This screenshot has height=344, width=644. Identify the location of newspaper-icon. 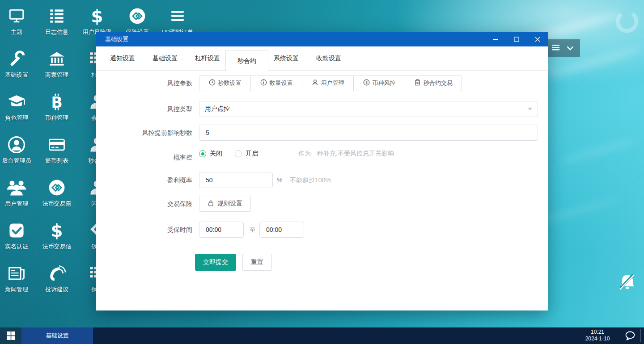
(17, 272).